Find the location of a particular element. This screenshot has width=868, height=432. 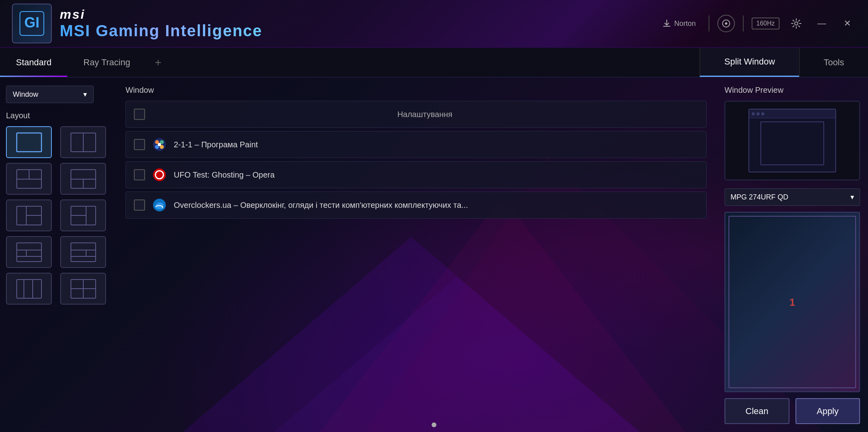

opera-icon is located at coordinates (159, 175).